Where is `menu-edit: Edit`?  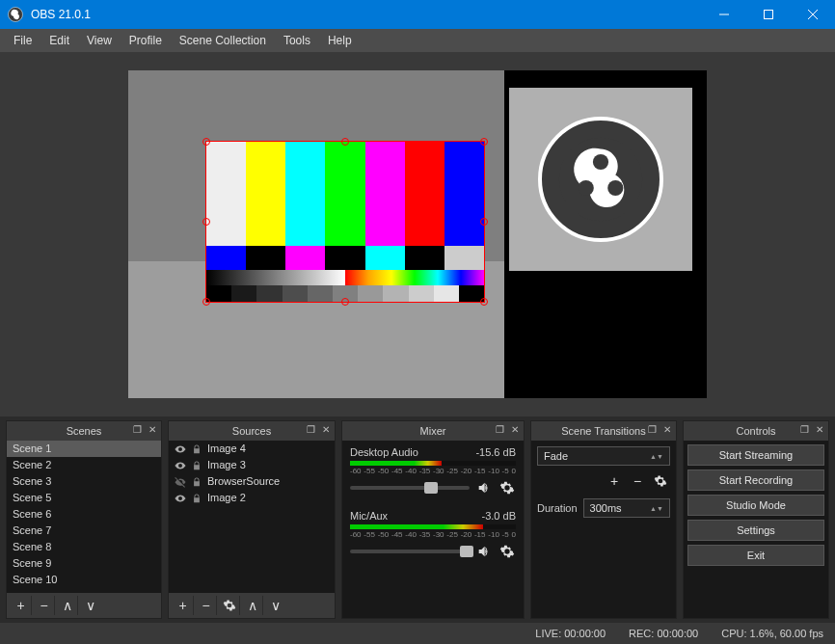 menu-edit: Edit is located at coordinates (60, 40).